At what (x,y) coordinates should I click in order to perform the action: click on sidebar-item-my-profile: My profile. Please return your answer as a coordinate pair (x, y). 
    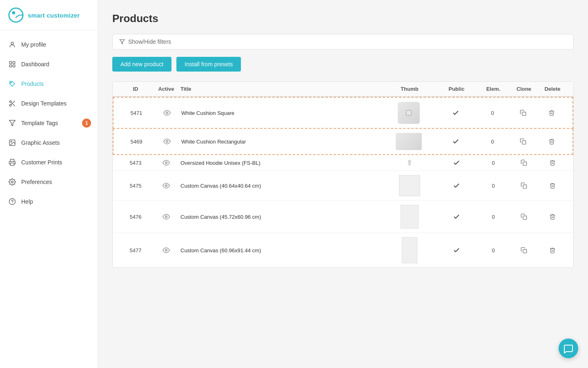
    Looking at the image, I should click on (49, 45).